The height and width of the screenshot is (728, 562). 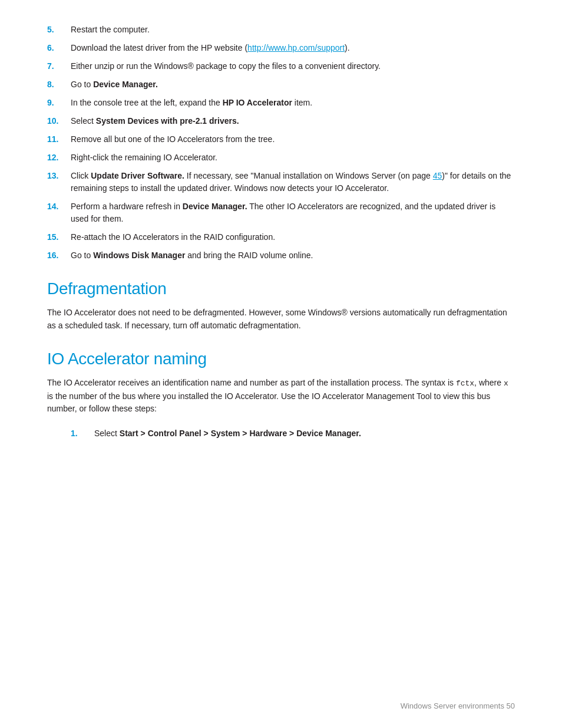 I want to click on io-naming-sub-number-1: 1., so click(x=82, y=434).